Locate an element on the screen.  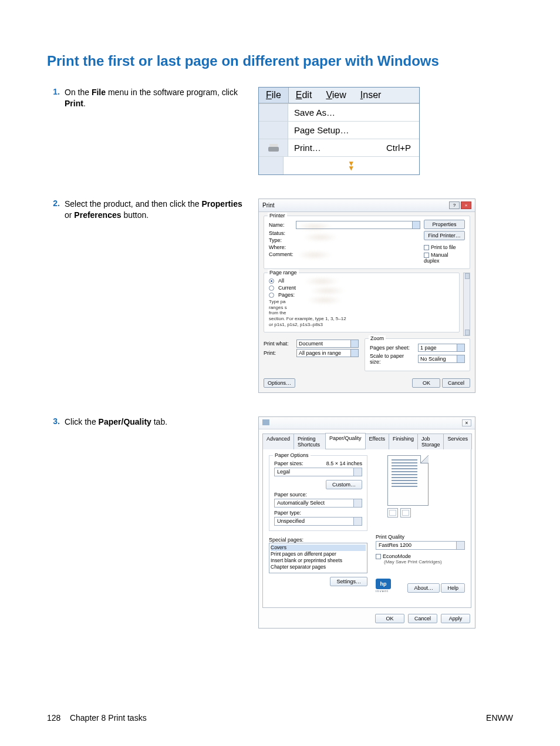
paper-source-combo: Automatically Select is located at coordinates (318, 503).